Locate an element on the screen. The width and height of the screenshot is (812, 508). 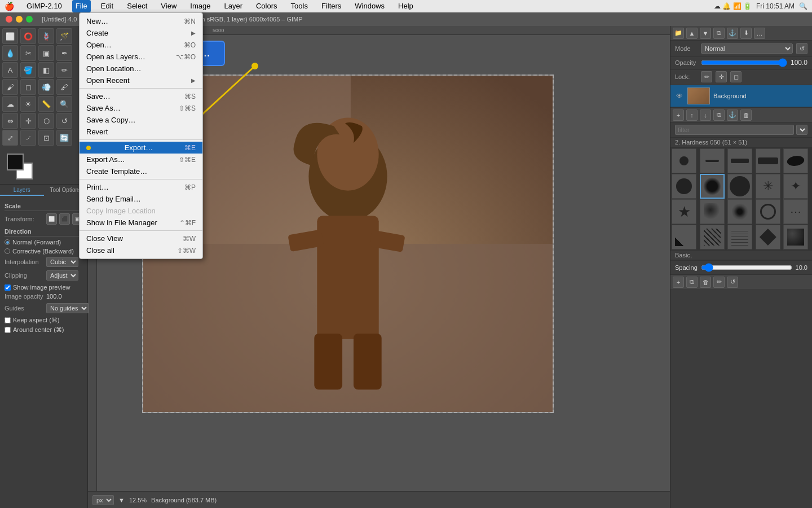
tool-select-color: 💧 is located at coordinates (10, 53).